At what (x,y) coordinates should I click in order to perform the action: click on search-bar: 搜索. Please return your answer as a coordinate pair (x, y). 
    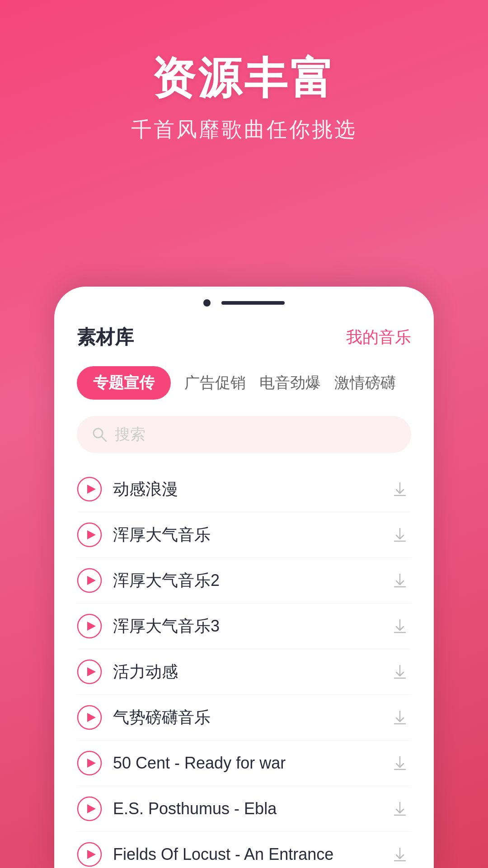
    Looking at the image, I should click on (244, 434).